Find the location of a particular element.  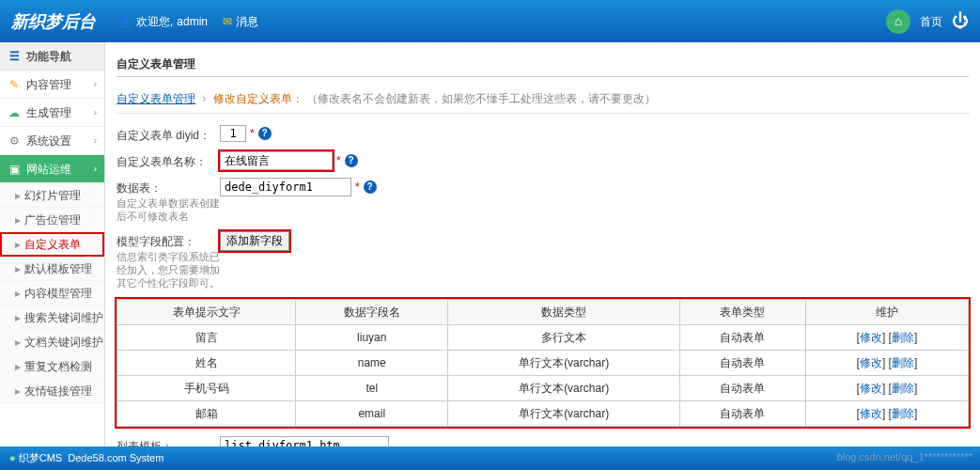

sidebar-sub-item: ▸默认模板管理 is located at coordinates (53, 269).